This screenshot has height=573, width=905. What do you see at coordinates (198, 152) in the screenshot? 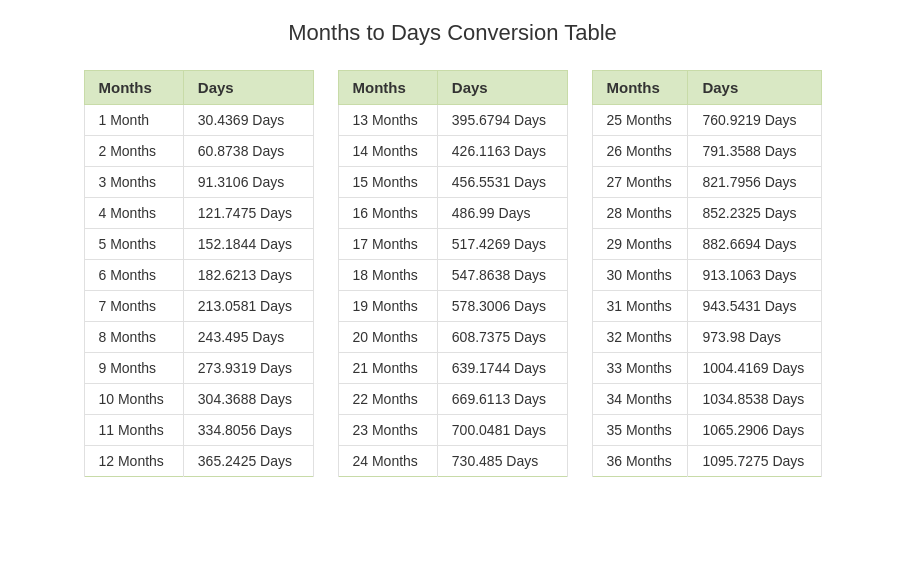
I see `table-row: 2 Months60.8738 Days` at bounding box center [198, 152].